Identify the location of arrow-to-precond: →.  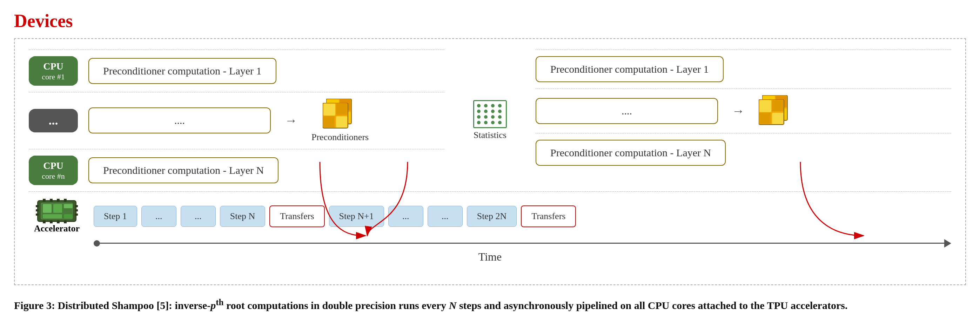
(291, 120).